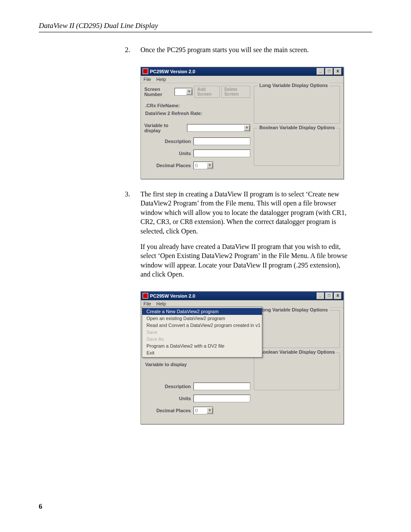  Describe the element at coordinates (237, 53) in the screenshot. I see `step-2: 2. Once the PC295 program starts you wil…` at that location.